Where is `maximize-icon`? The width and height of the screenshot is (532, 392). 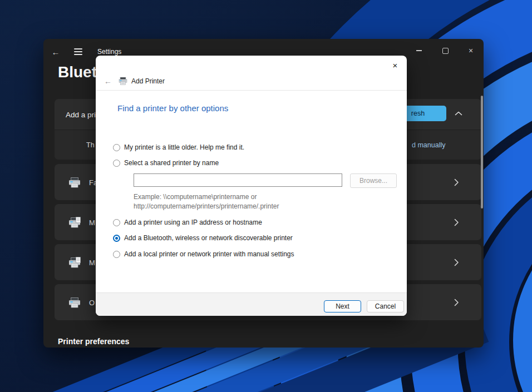
maximize-icon is located at coordinates (445, 51).